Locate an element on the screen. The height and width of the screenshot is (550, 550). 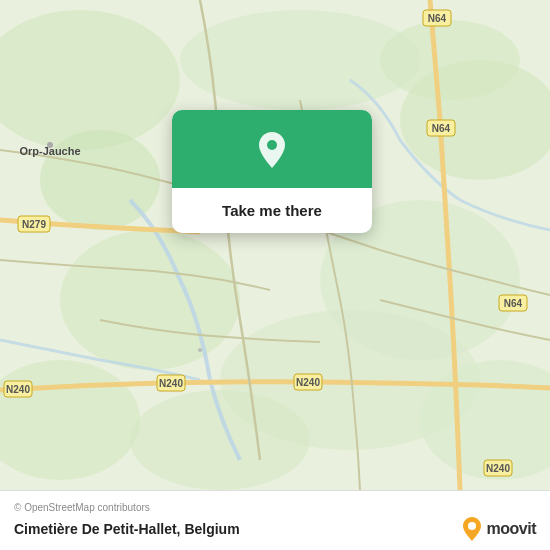
location-pin-icon is located at coordinates (272, 150).